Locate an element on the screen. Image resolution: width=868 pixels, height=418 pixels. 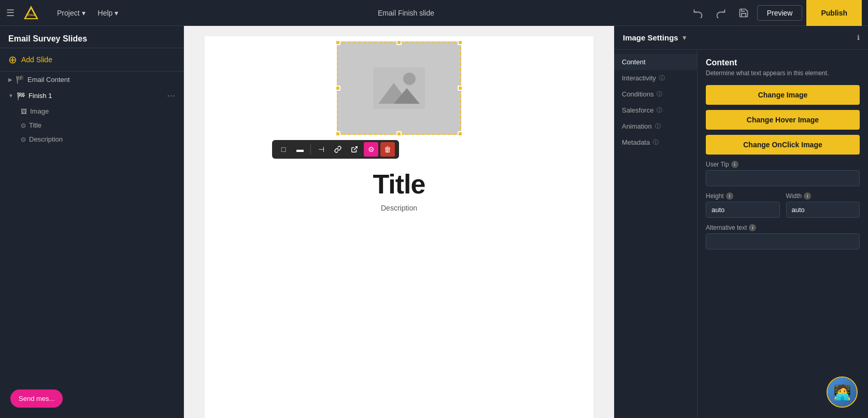
arrow-icon: ▶ is located at coordinates (10, 80).